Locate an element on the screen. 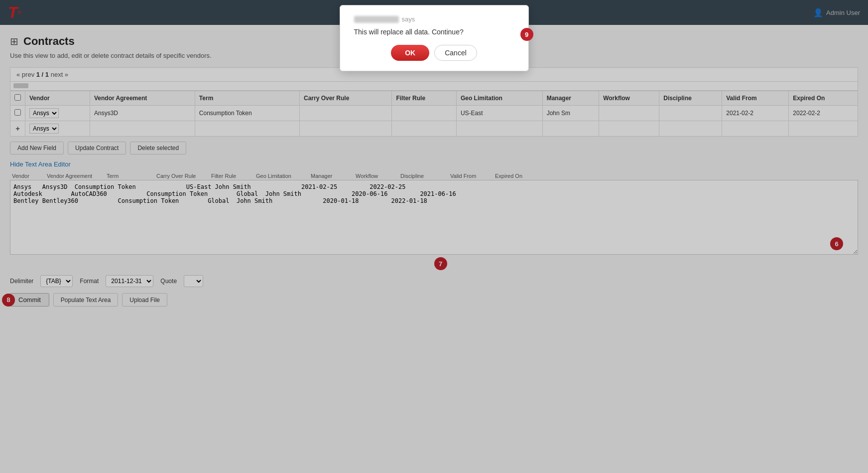  dialog-title: says is located at coordinates (434, 19).